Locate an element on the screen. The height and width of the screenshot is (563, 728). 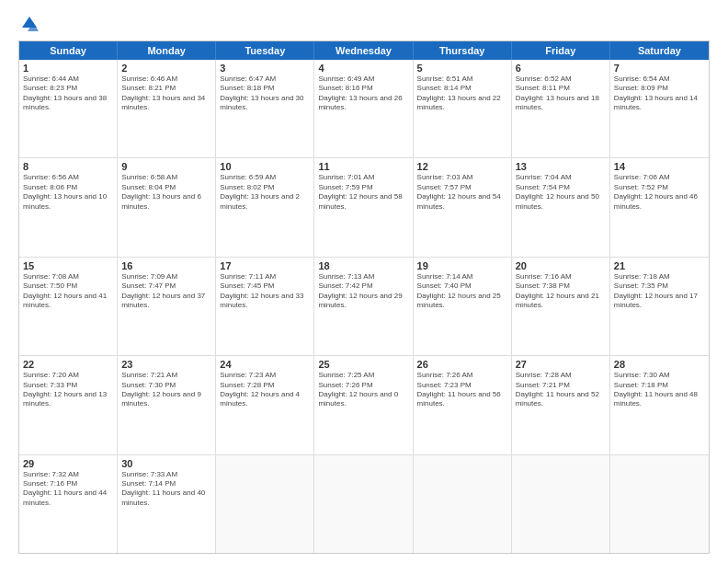
cell-info: Sunset: 7:30 PM is located at coordinates (166, 385).